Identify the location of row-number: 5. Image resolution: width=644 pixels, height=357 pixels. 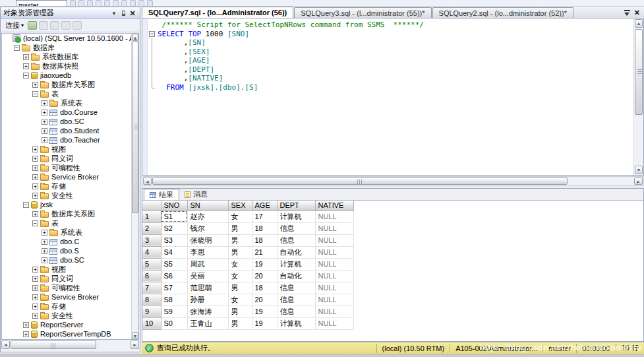
(152, 264).